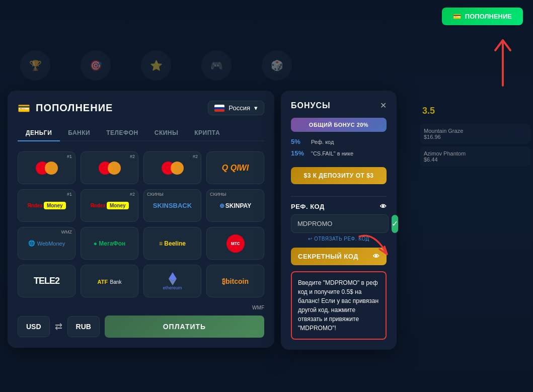 The image size is (533, 392). I want to click on payment-mastercard1: #1, so click(46, 168).